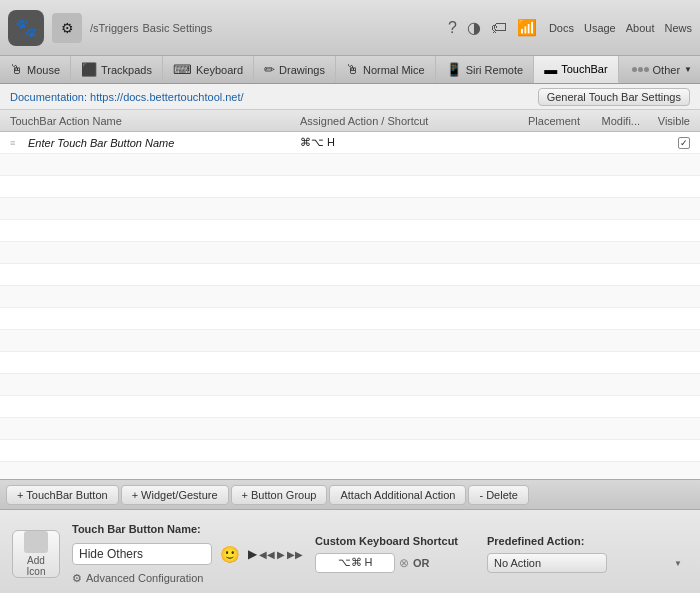  I want to click on settings-triggers-label: /sTriggers, so click(114, 28).